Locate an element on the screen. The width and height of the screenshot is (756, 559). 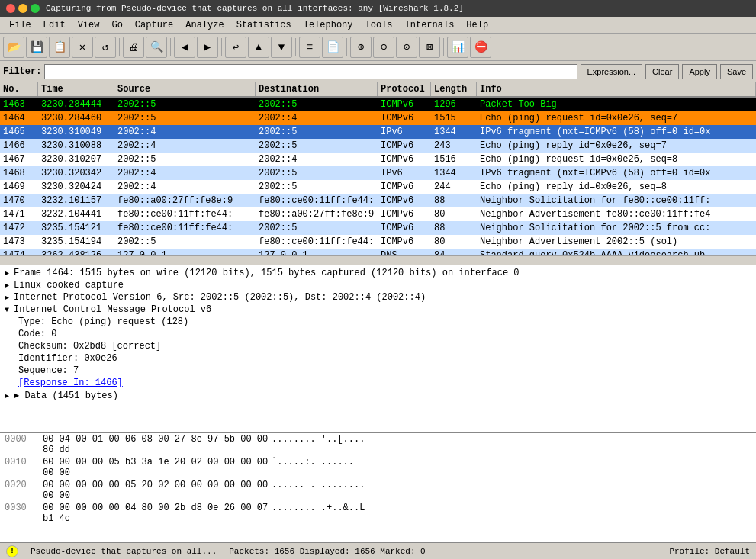
response-link: [Response In: 1466] is located at coordinates (70, 383).